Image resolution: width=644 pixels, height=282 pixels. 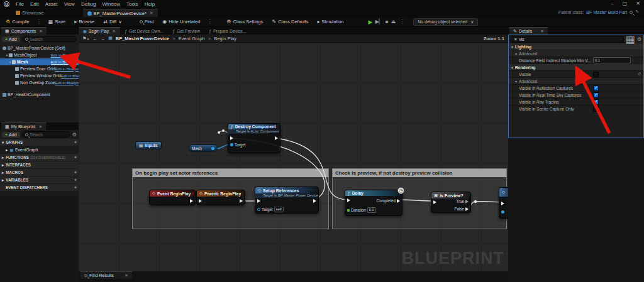 What do you see at coordinates (99, 31) in the screenshot?
I see `tab-begin-play: ▦ Begin Play ✕` at bounding box center [99, 31].